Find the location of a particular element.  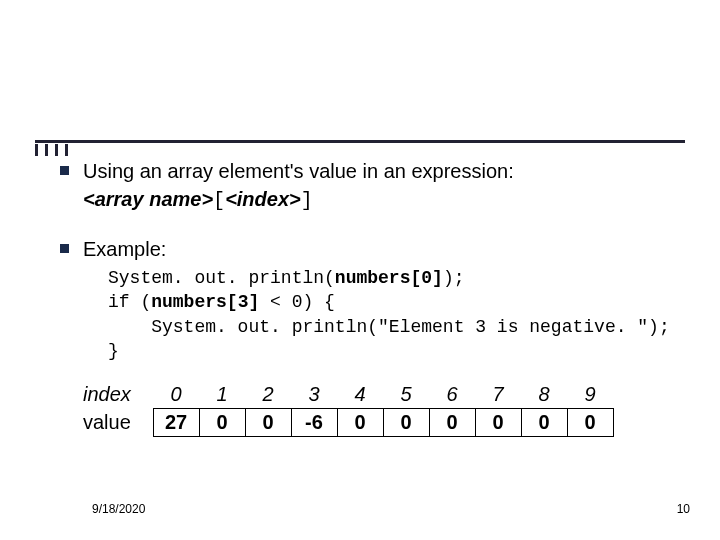

index-cell: 8 is located at coordinates (544, 395).